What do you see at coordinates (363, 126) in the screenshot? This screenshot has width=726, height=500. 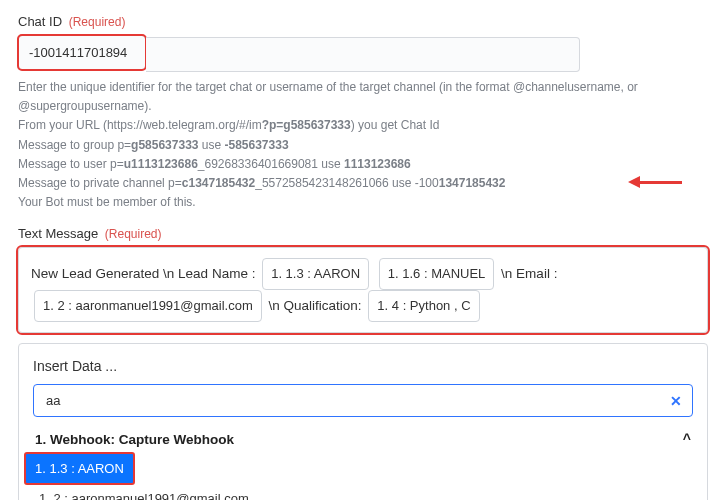 I see `help-line-2: From your URL (https://web.telegram.org/…` at bounding box center [363, 126].